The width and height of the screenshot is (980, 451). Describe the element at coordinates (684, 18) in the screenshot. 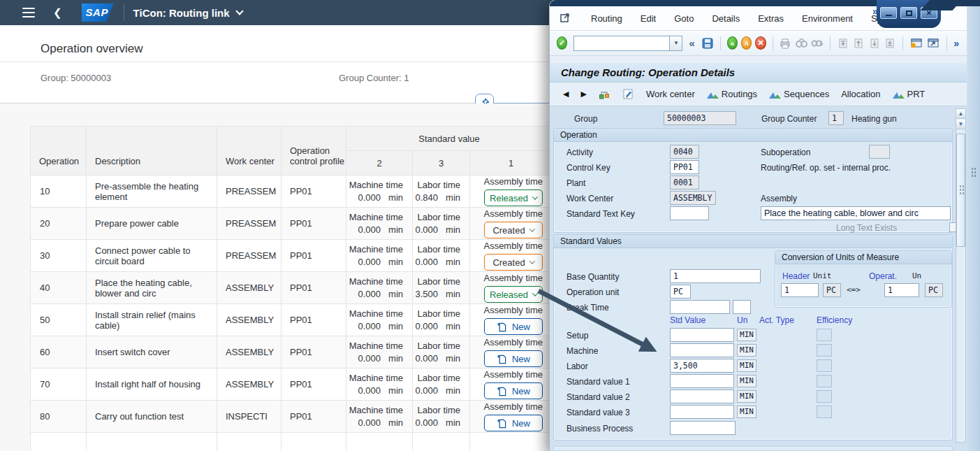

I see `menu-item-goto: Goto` at that location.